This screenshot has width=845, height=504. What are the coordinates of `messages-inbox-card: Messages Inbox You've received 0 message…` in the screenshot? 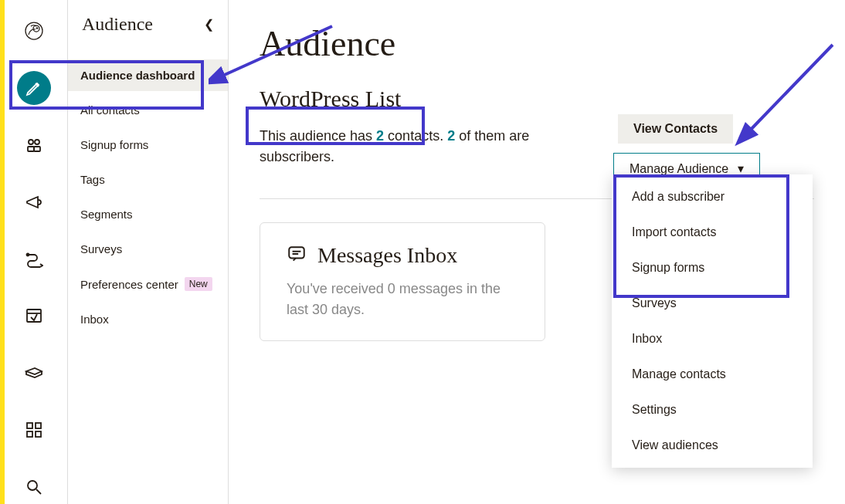 It's located at (402, 282).